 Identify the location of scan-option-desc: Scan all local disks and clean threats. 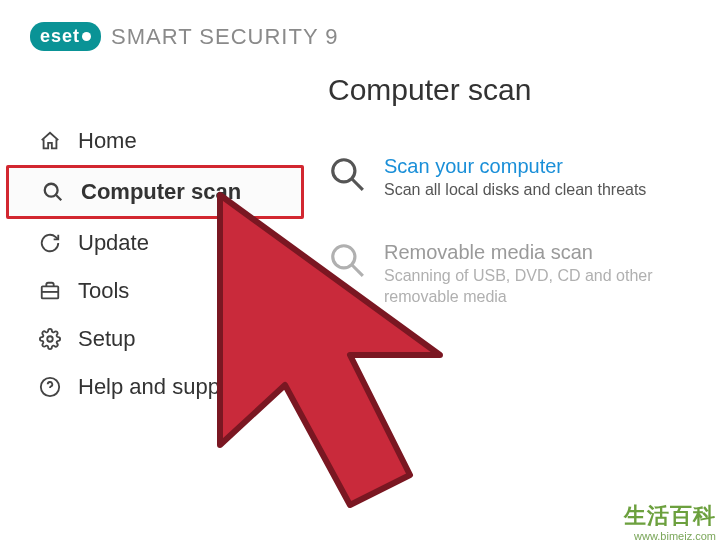
(515, 190).